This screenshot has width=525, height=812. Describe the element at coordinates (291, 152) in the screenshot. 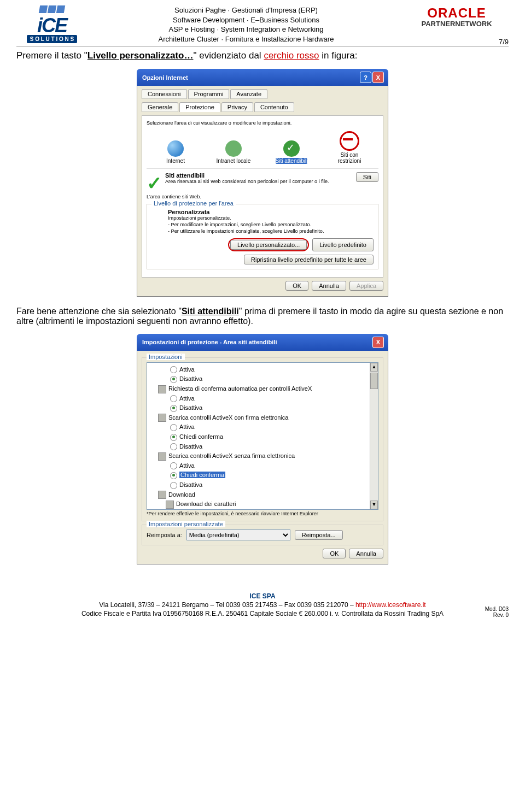

I see `zone-trusted: Siti attendibili` at that location.